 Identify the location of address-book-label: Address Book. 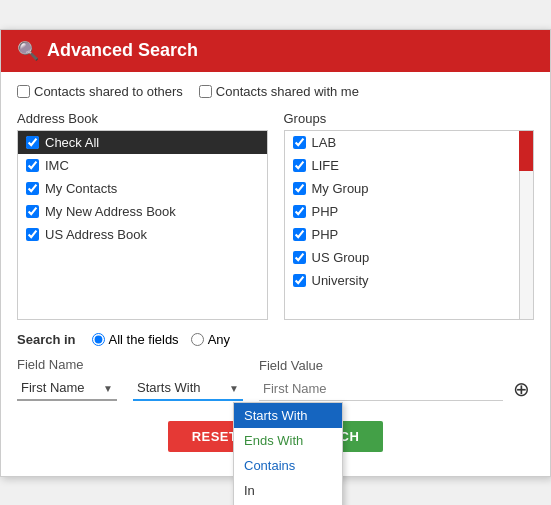
(142, 118).